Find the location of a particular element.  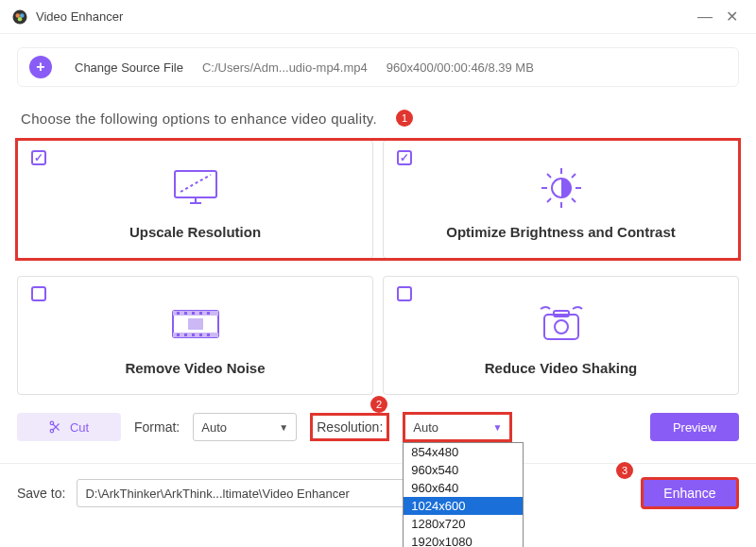

checkbox-shaking is located at coordinates (404, 294).